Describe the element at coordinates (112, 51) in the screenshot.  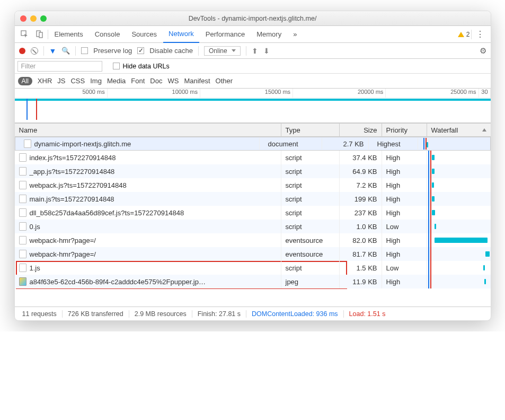
I see `preserve-log-label: Preserve log` at that location.